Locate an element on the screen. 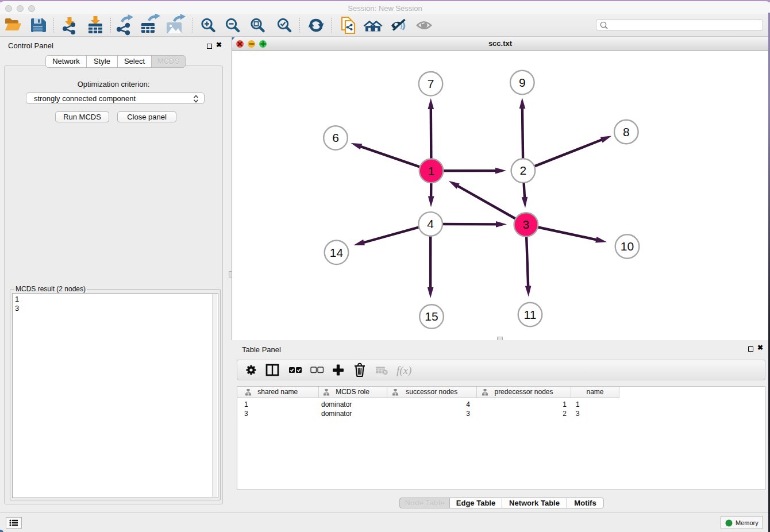 The height and width of the screenshot is (532, 770). svg-text: f(x) is located at coordinates (404, 371).